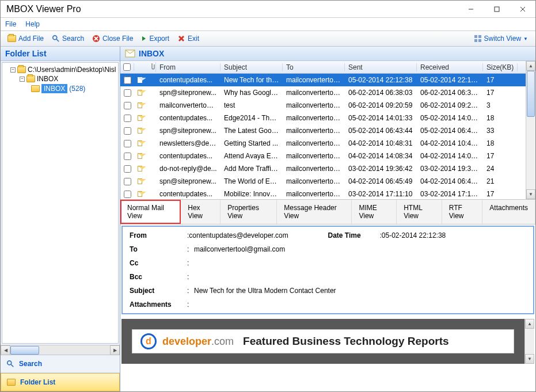 This screenshot has height=392, width=536. What do you see at coordinates (450, 143) in the screenshot?
I see `row-received: 04-02-2014 10:48:...` at bounding box center [450, 143].